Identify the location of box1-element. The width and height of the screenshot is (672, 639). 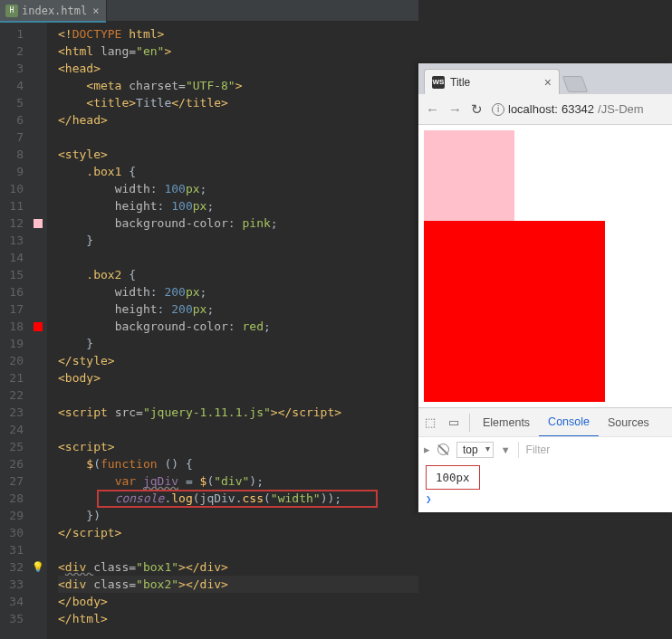
(469, 176).